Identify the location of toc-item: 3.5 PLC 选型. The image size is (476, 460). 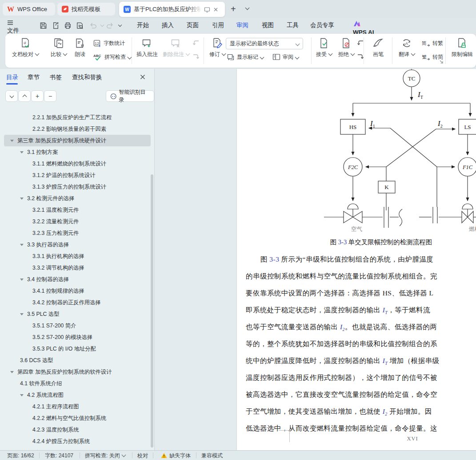
(77, 314).